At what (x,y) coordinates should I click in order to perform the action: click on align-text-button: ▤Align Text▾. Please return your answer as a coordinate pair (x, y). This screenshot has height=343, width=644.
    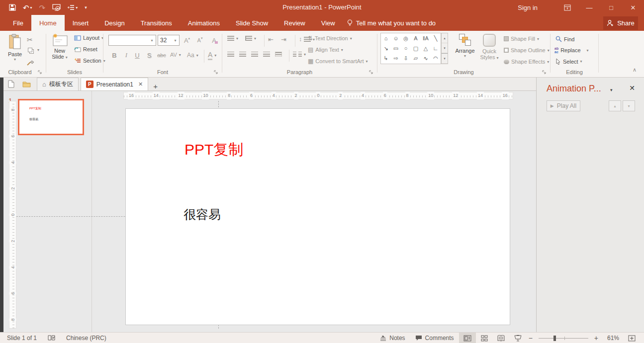
    Looking at the image, I should click on (325, 50).